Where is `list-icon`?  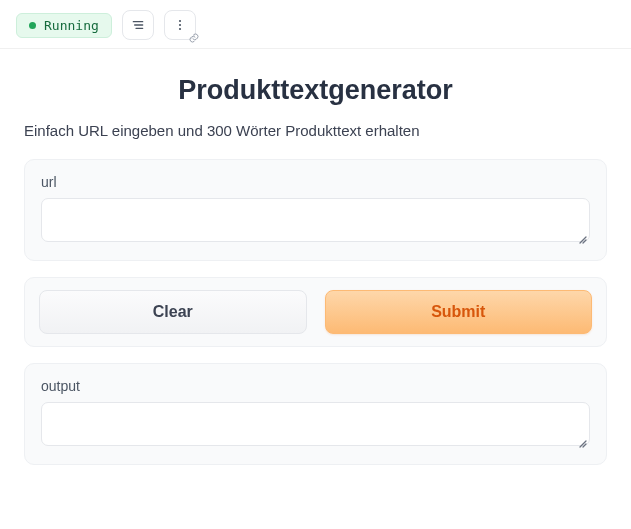 list-icon is located at coordinates (138, 25).